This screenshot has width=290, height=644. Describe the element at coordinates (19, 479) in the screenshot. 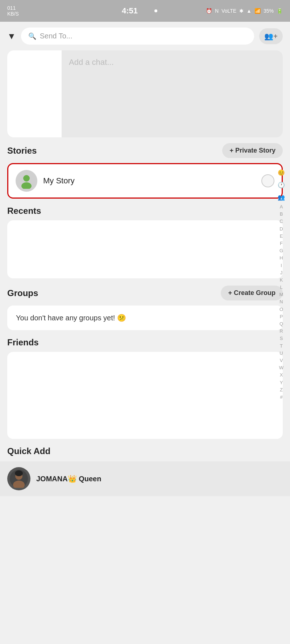

I see `person-avatar-icon` at that location.